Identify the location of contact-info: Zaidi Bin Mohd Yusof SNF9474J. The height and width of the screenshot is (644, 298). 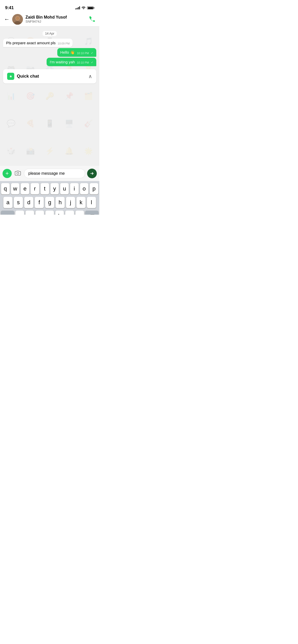
(57, 19).